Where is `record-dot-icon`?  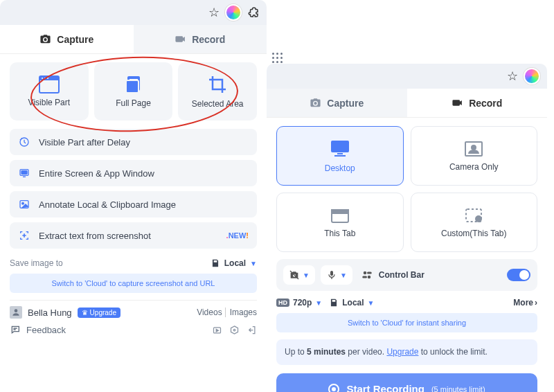 record-dot-icon is located at coordinates (334, 388).